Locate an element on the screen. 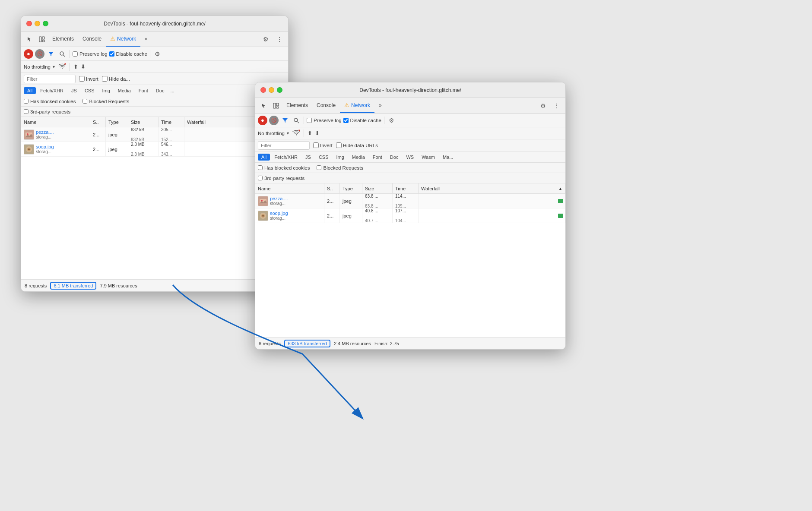 Image resolution: width=812 pixels, height=511 pixels. table-row-1-back: pezza.... storag... 2... jpeg 832 kB 832… is located at coordinates (155, 135).